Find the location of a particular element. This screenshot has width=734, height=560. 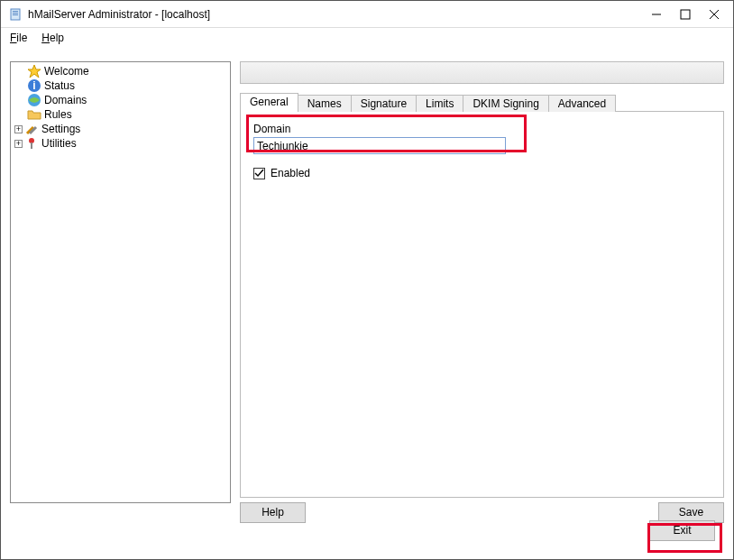

window-title: hMailServer Administrator - [localhost] is located at coordinates (339, 14).